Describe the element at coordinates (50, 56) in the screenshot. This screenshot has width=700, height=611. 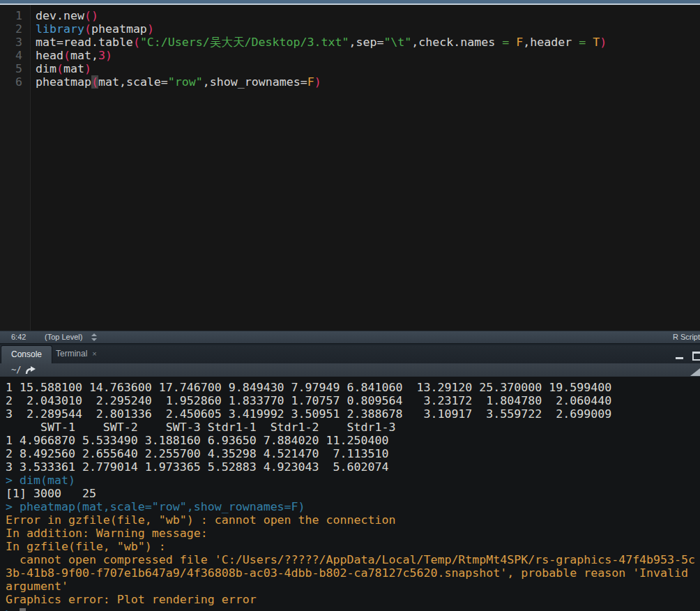
I see `code-token: head` at that location.